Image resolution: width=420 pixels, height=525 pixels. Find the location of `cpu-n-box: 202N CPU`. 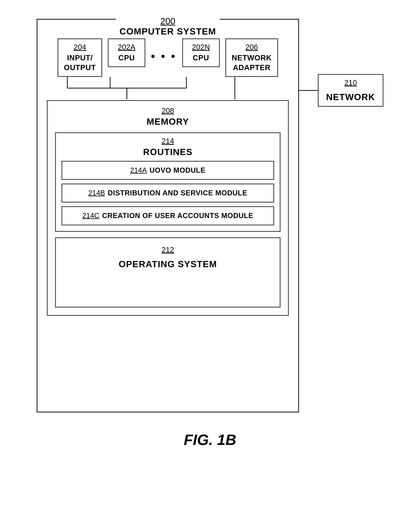

cpu-n-box: 202N CPU is located at coordinates (201, 53).